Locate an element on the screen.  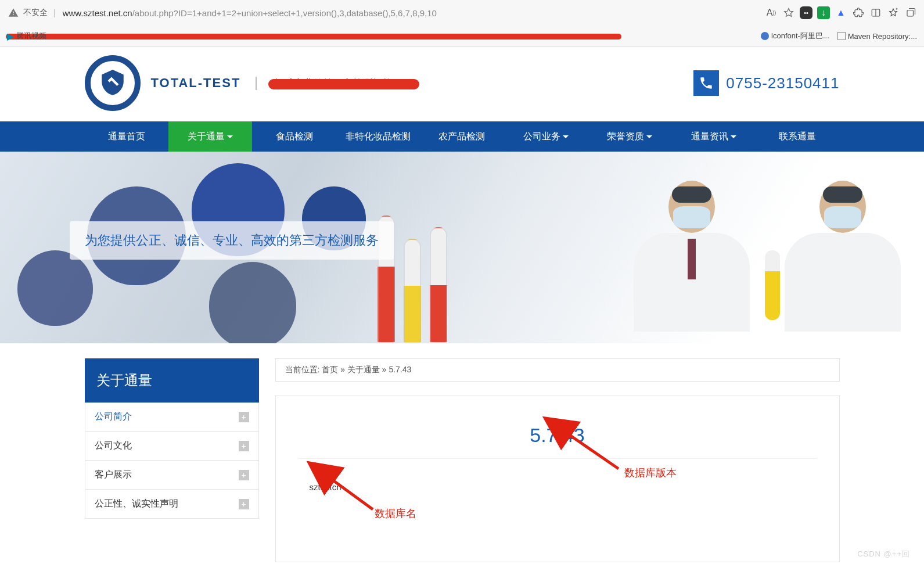
phone-icon is located at coordinates (706, 83).